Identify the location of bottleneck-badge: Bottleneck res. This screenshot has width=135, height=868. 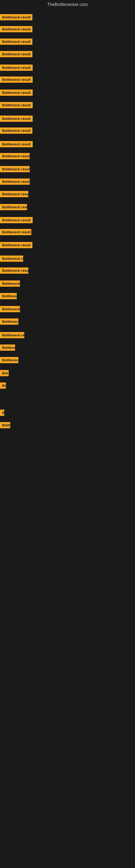
(12, 335).